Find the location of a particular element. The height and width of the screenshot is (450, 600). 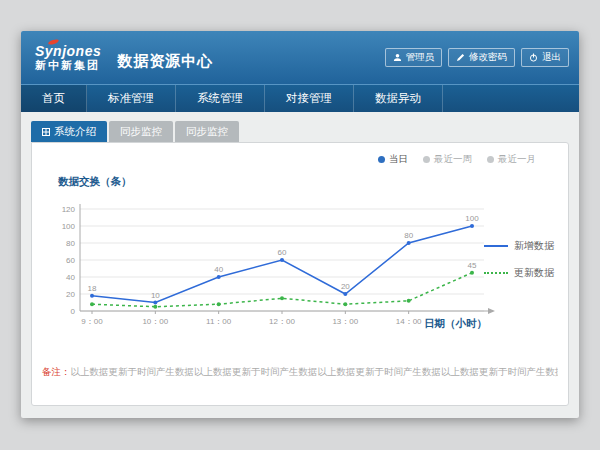

tab-system-intro: 系统介绍 is located at coordinates (69, 132).